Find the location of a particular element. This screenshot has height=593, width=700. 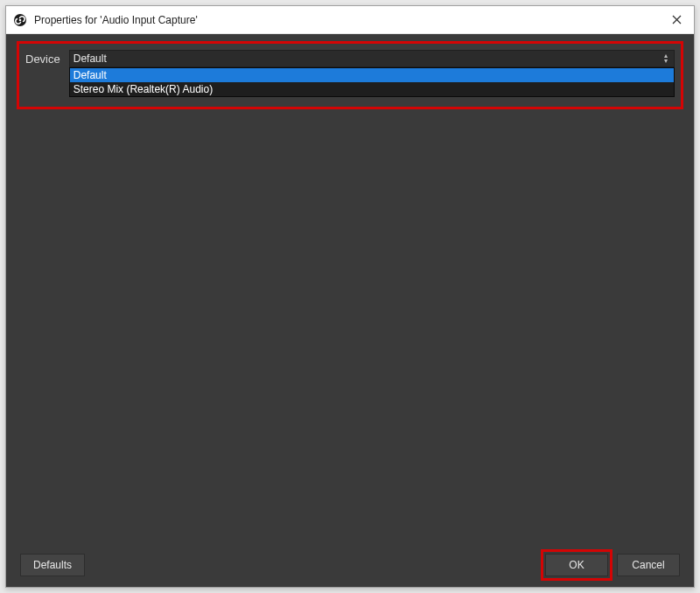

device-option: Default is located at coordinates (372, 75).